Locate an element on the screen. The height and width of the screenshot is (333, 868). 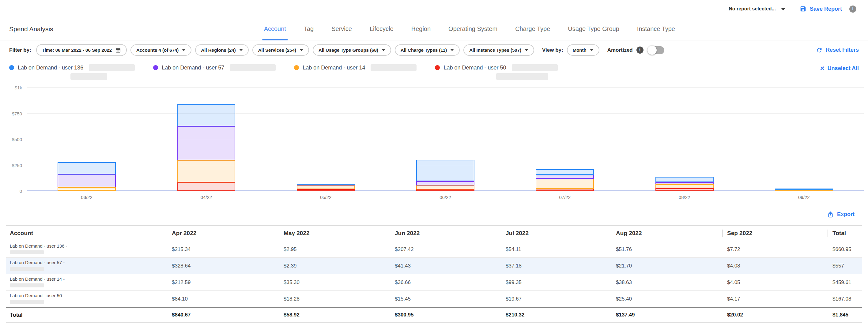
cell-may-2022: $2.95 is located at coordinates (334, 249).